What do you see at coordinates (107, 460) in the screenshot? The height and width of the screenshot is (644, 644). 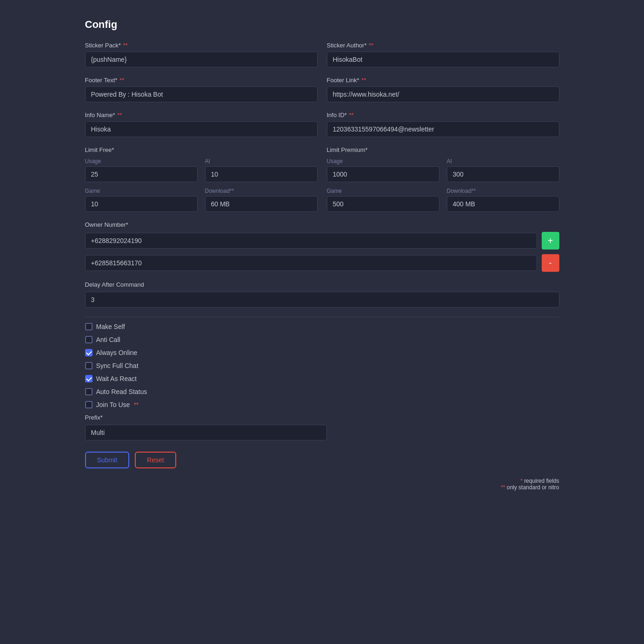 I see `submit-button: Submit` at bounding box center [107, 460].